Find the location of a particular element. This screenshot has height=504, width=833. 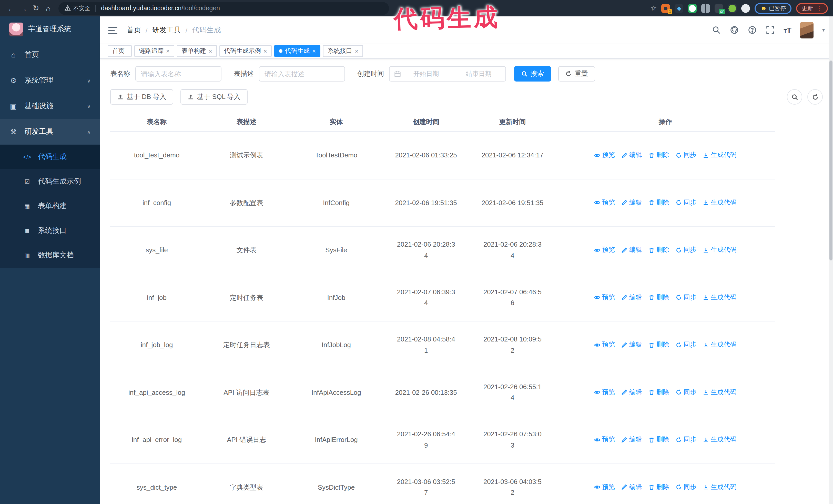

extension-icon-green-check is located at coordinates (692, 8).